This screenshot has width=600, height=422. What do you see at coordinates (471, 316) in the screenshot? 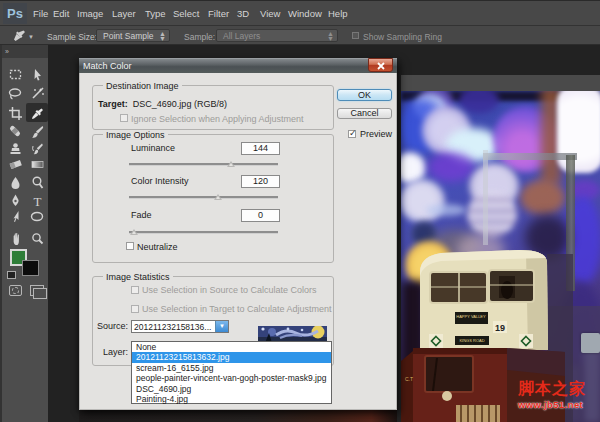
I see `svg-text: HAPPY VALLEY` at bounding box center [471, 316].